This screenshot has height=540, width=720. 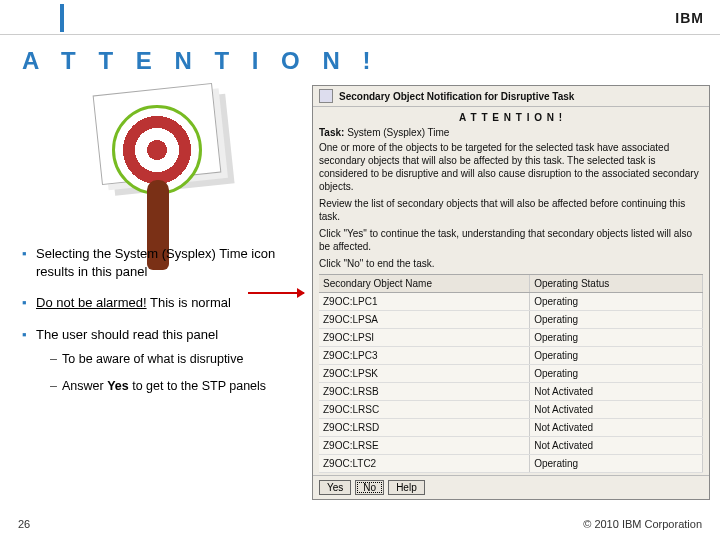 I want to click on footer: 26 © 2010 IBM Corporation, so click(x=360, y=524).